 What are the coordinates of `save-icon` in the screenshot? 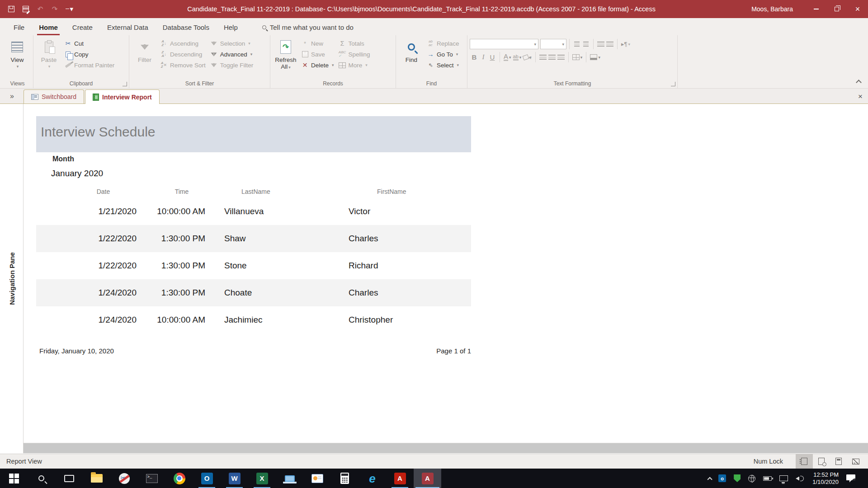 It's located at (11, 9).